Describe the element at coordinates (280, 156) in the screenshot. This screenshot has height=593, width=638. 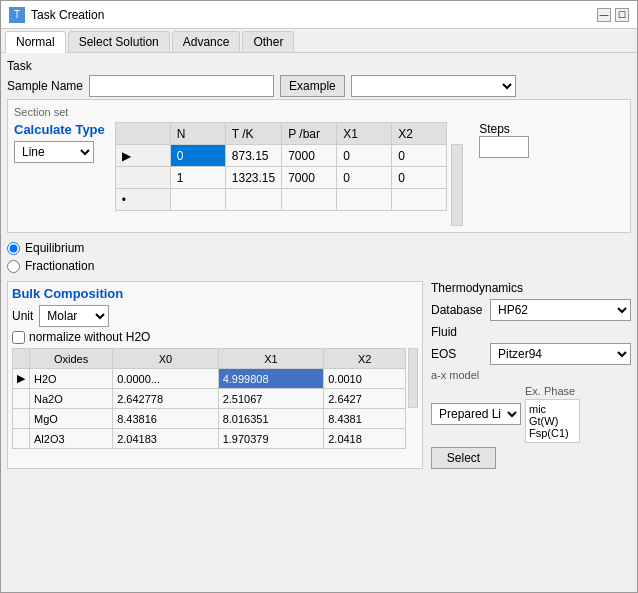
I see `grid-row-0: ▶ 0 873.15 7000 0 0` at that location.